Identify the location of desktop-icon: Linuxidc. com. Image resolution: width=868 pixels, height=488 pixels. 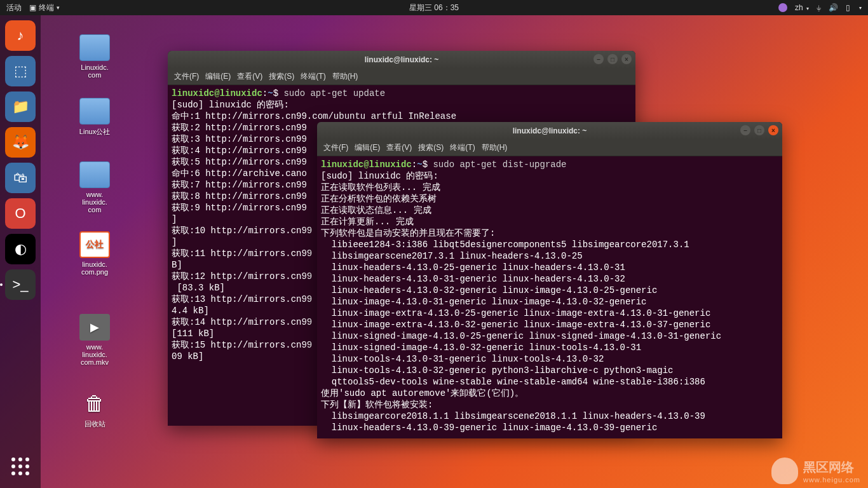
(95, 57).